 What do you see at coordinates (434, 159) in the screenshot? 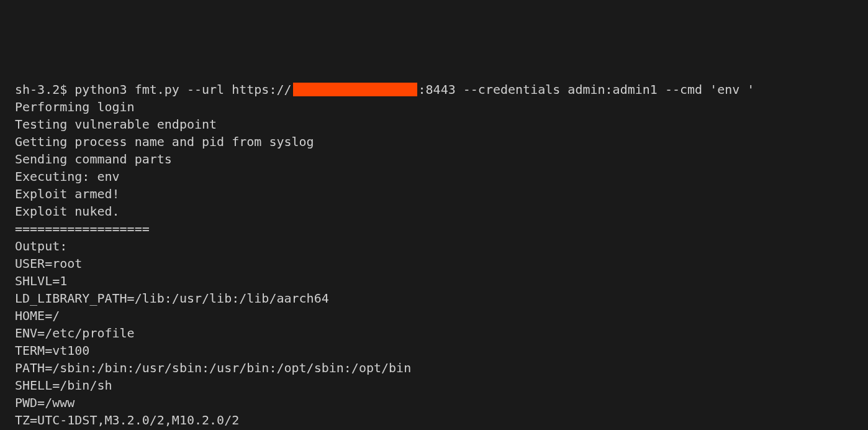
I see `output-line: Sending command parts` at bounding box center [434, 159].